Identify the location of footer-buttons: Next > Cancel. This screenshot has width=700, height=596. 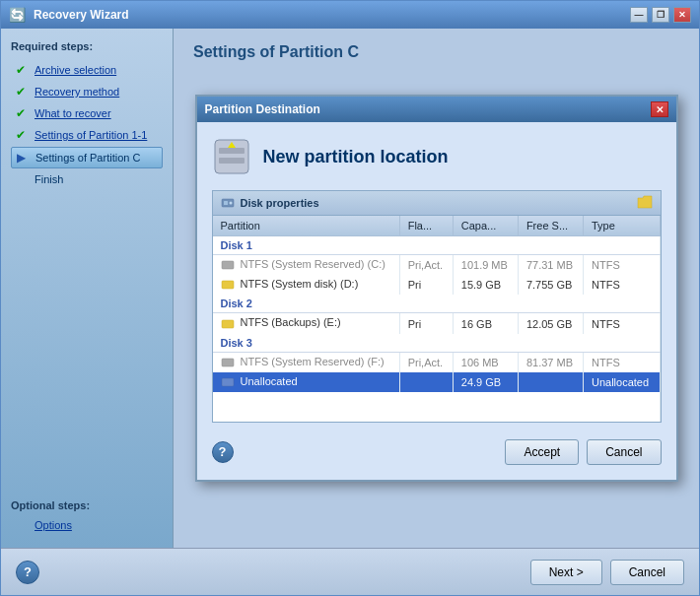
(607, 572).